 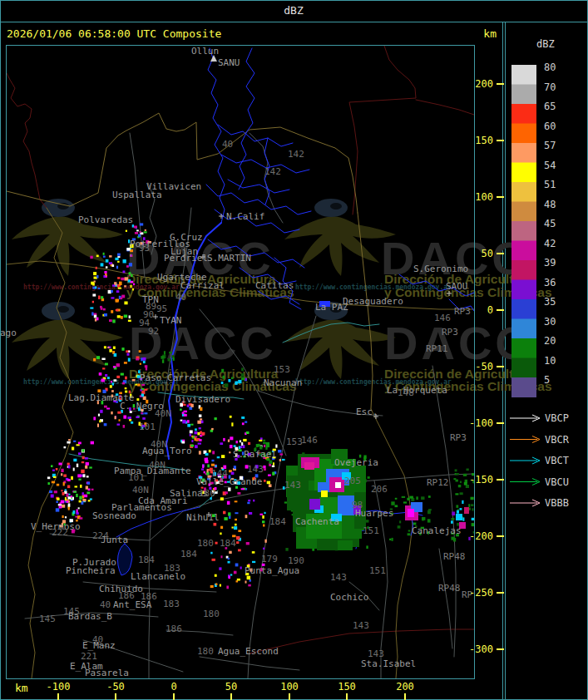 What do you see at coordinates (437, 349) in the screenshot?
I see `map-label: RP11` at bounding box center [437, 349].